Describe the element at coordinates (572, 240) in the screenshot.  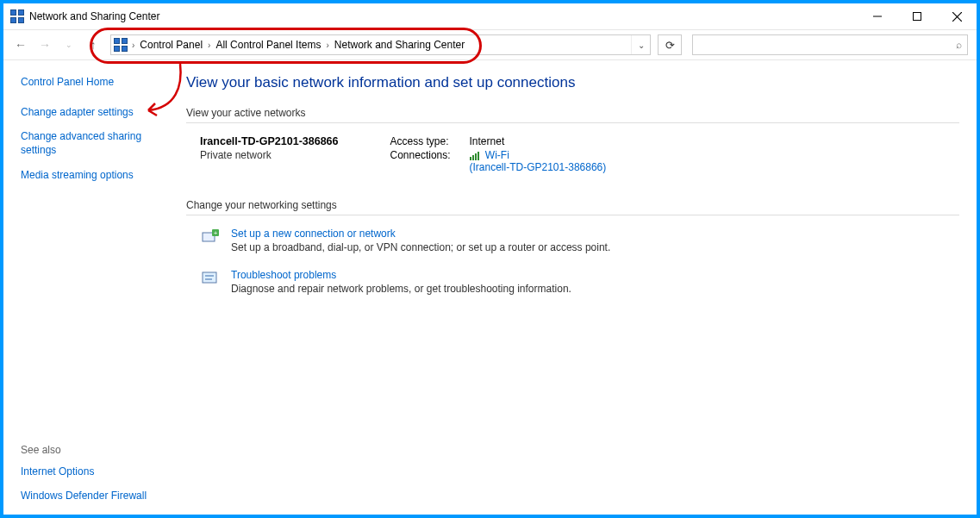
I see `setup-connection-item: + Set up a new connection or network Set…` at that location.